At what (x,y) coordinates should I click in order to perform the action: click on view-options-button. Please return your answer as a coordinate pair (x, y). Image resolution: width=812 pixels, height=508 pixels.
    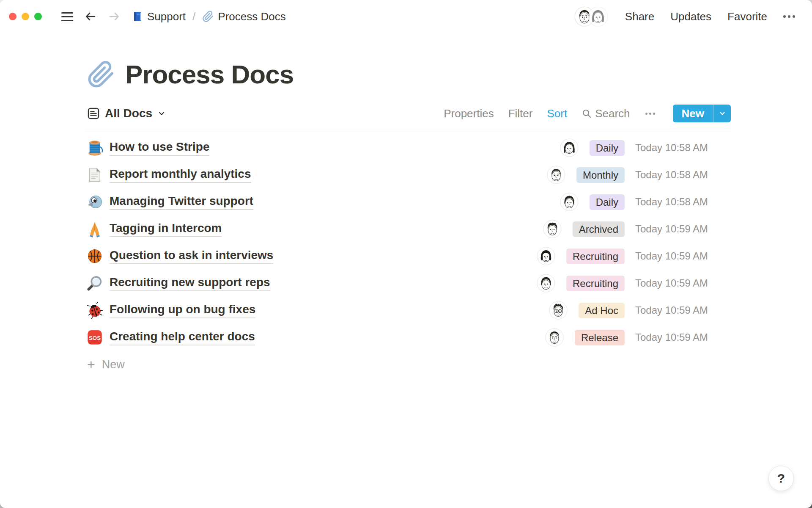
    Looking at the image, I should click on (650, 113).